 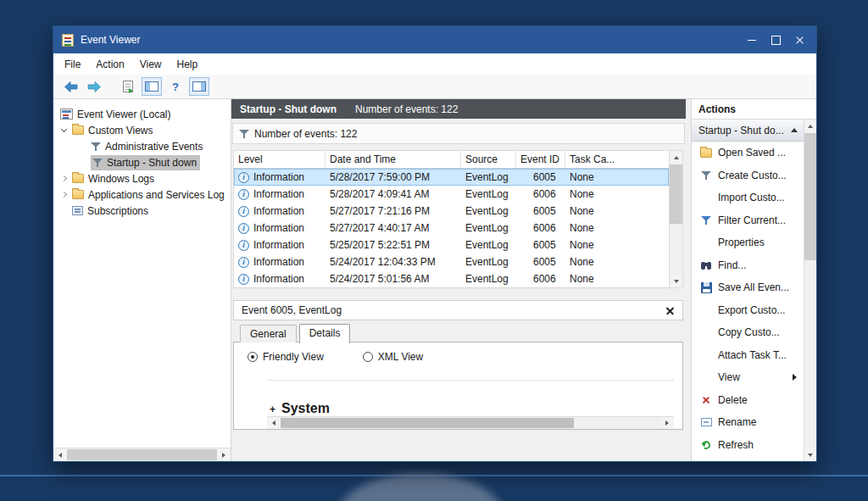 What do you see at coordinates (393, 159) in the screenshot?
I see `column-header-datetime: Date and Time` at bounding box center [393, 159].